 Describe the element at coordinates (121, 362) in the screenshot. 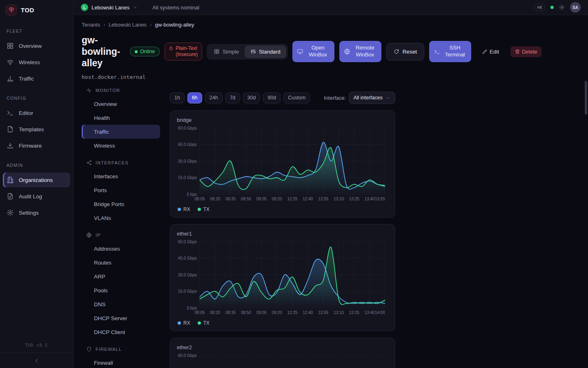

I see `subnav-item-firewall: Firewall` at that location.